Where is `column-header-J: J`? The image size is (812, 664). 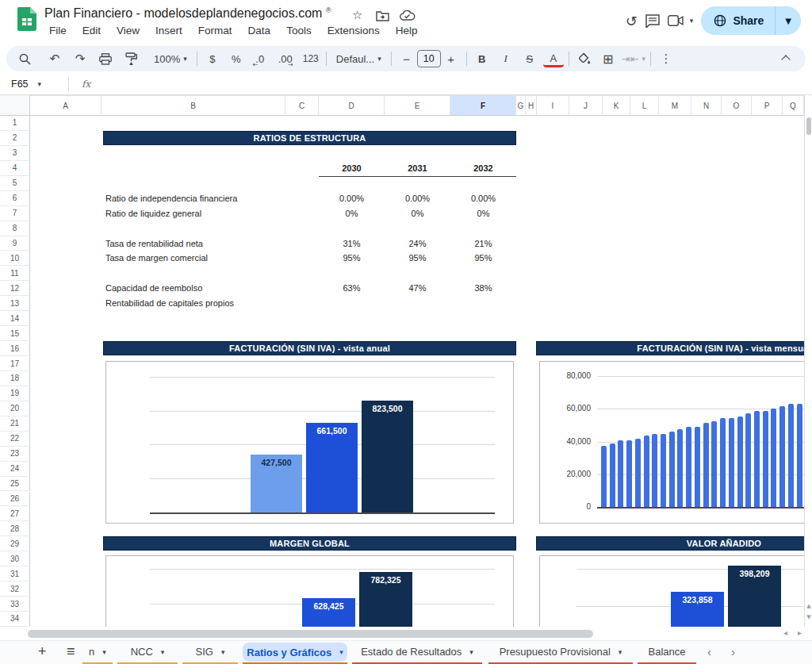 column-header-J: J is located at coordinates (586, 106).